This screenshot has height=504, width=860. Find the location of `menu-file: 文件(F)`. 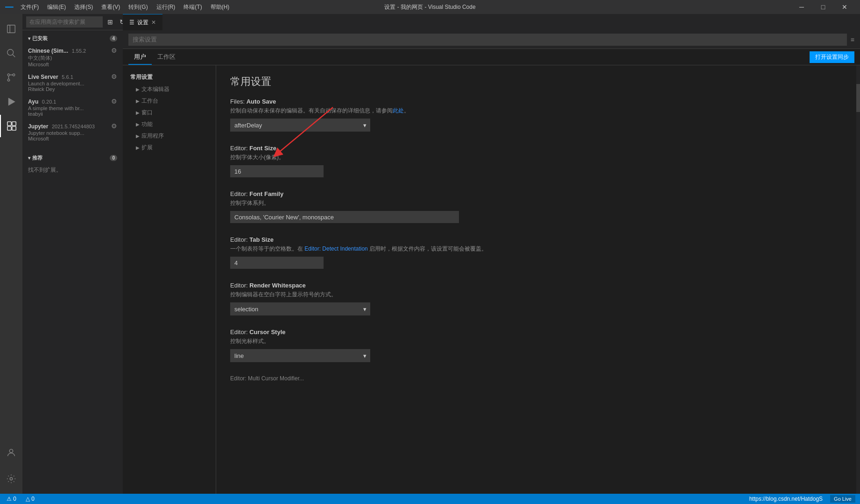

menu-file: 文件(F) is located at coordinates (30, 7).